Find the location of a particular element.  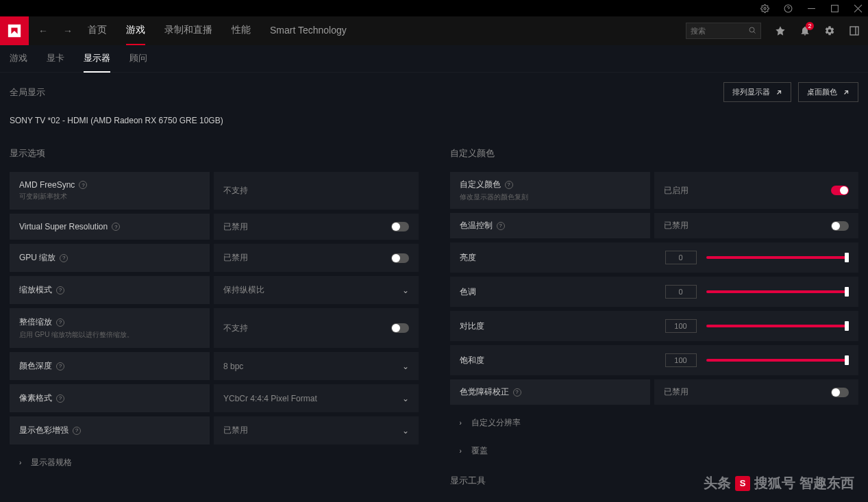

subtab-game: 游戏 is located at coordinates (18, 59).